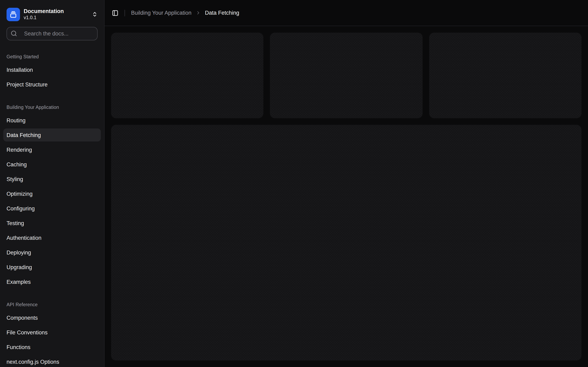 The height and width of the screenshot is (367, 588). Describe the element at coordinates (161, 13) in the screenshot. I see `breadcrumb-parent-link: Building Your Application` at that location.